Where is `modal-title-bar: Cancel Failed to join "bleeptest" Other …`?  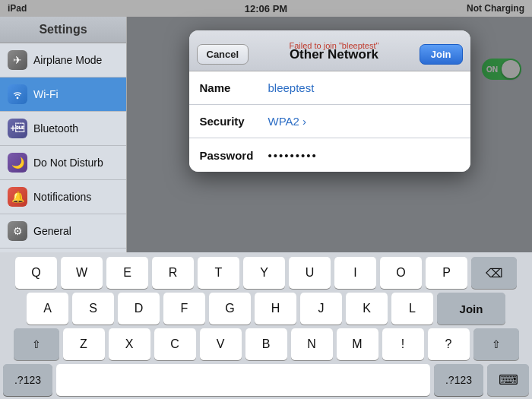 modal-title-bar: Cancel Failed to join "bleeptest" Other … is located at coordinates (330, 51).